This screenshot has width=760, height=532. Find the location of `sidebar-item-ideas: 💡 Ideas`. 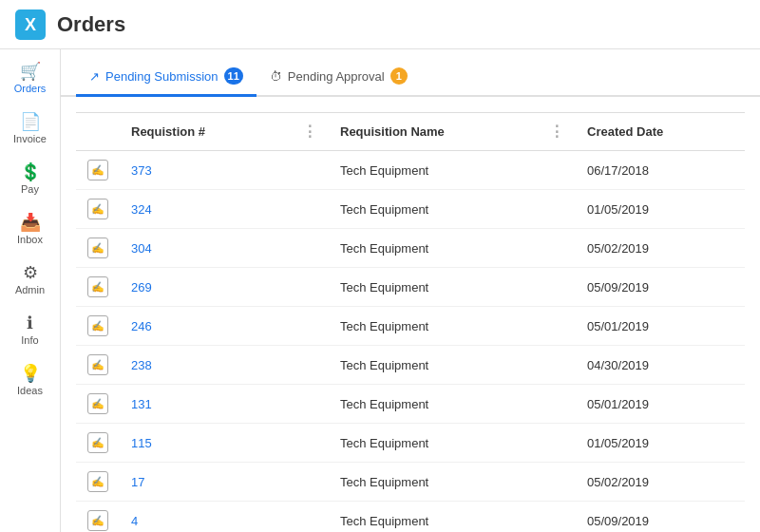

sidebar-item-ideas: 💡 Ideas is located at coordinates (30, 380).